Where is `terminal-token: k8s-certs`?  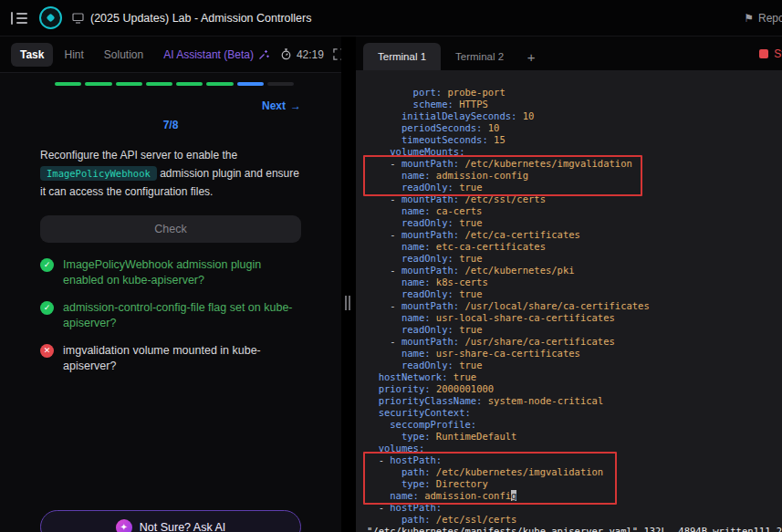 terminal-token: k8s-certs is located at coordinates (460, 282).